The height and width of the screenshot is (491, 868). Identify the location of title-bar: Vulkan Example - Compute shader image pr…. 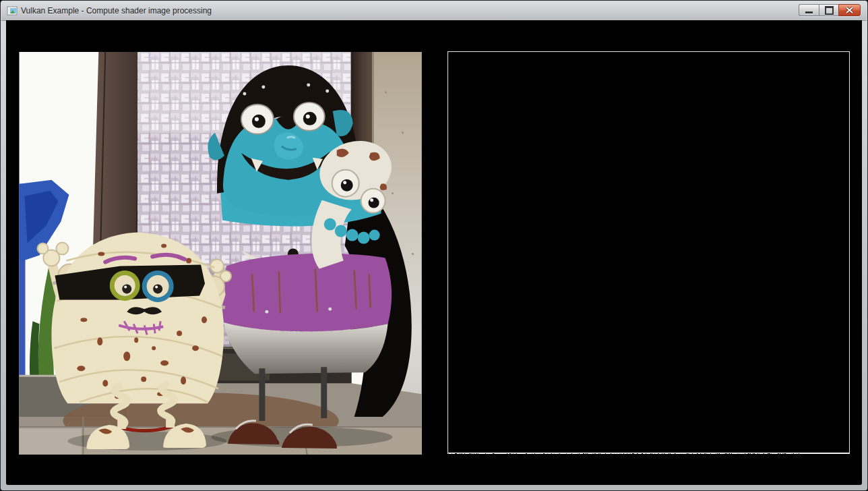
(434, 11).